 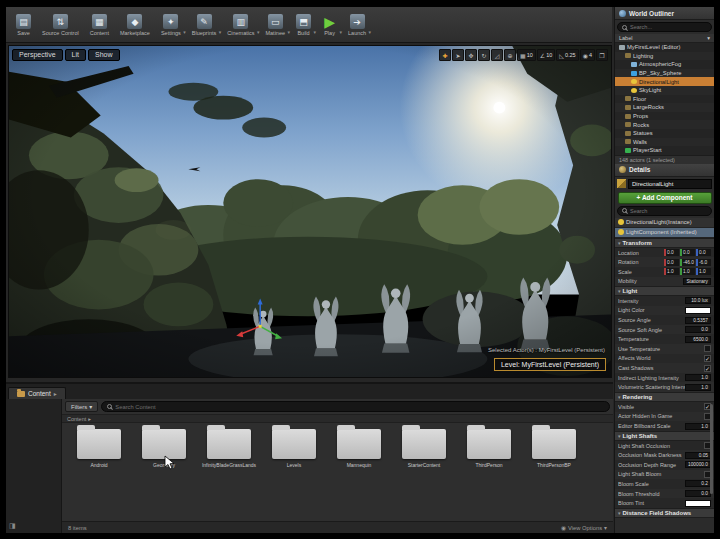 What do you see at coordinates (664, 27) in the screenshot?
I see `outliner-search-input: Search...` at bounding box center [664, 27].